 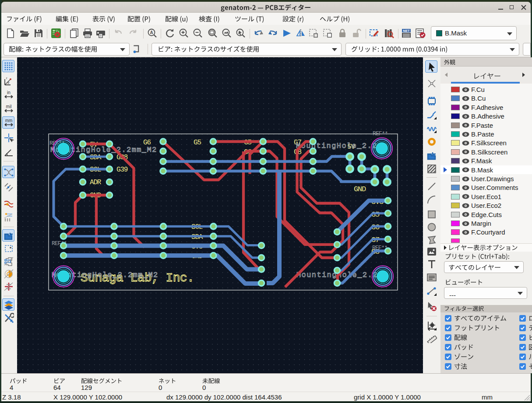 I want to click on svg-text: mil, so click(x=9, y=107).